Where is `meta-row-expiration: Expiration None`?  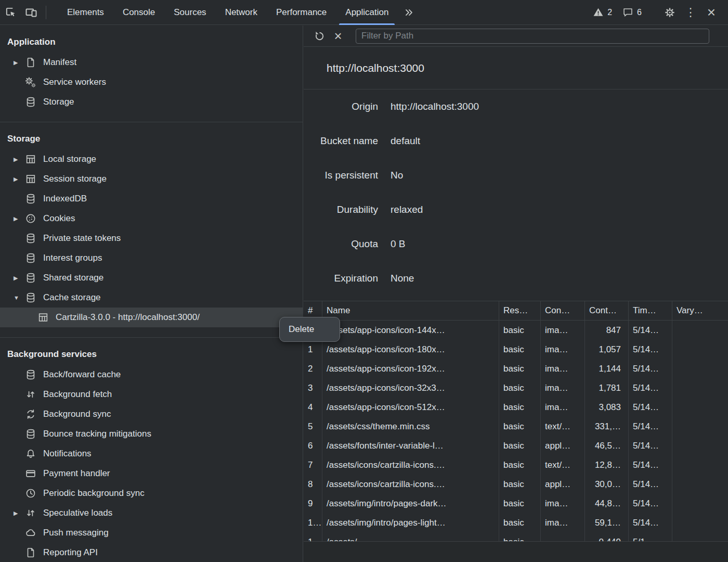
meta-row-expiration: Expiration None is located at coordinates (516, 278).